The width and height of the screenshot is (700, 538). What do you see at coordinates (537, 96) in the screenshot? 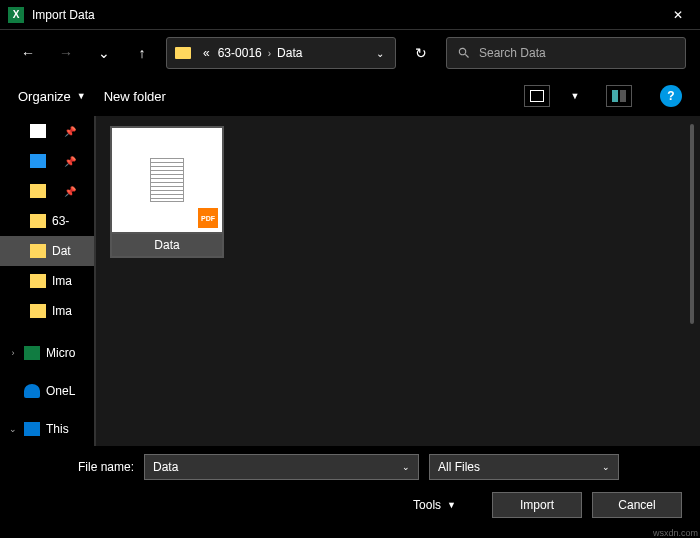
I see `view-button` at bounding box center [537, 96].